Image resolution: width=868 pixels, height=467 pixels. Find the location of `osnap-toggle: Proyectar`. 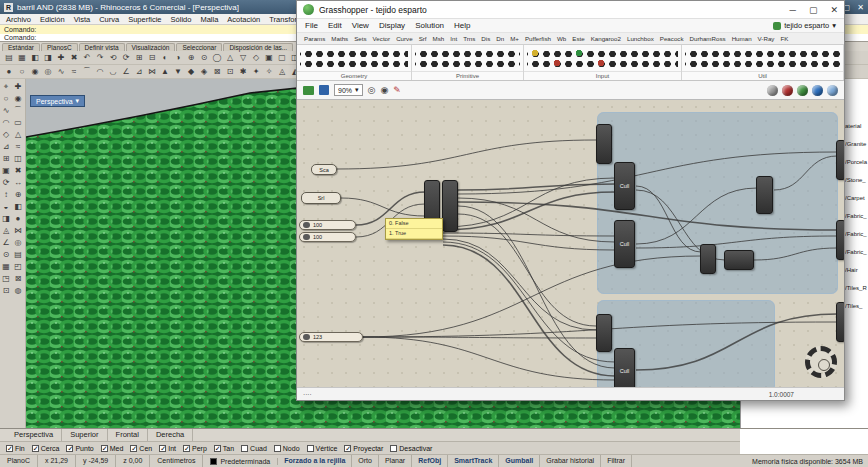

osnap-toggle: Proyectar is located at coordinates (364, 448).